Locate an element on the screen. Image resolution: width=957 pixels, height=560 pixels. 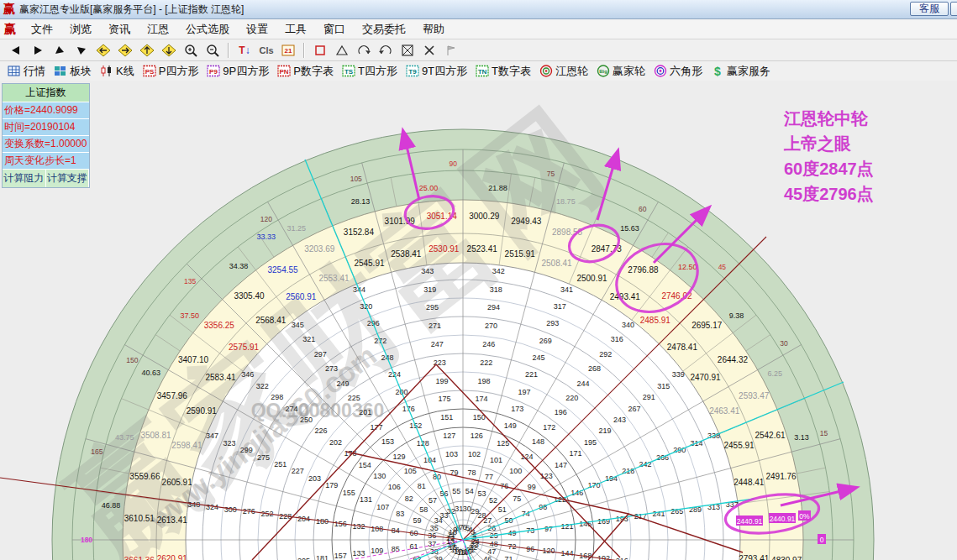
svg-text: 83 is located at coordinates (400, 514).